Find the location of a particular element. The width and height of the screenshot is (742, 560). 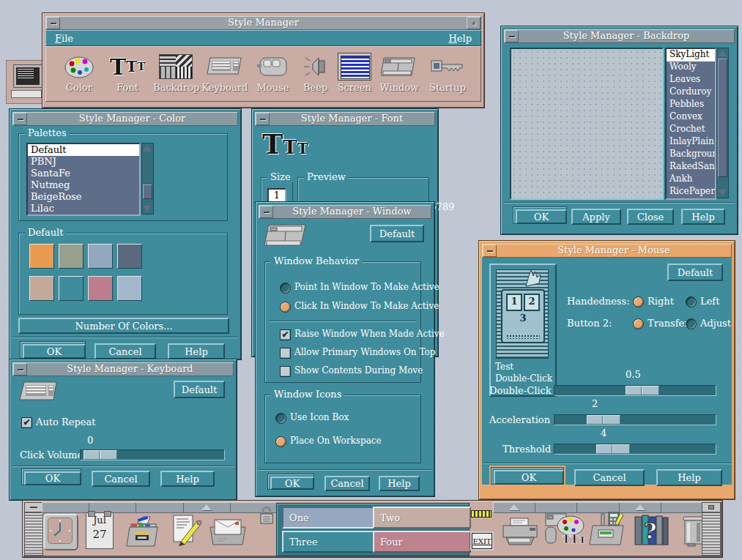

panel-left-handle is located at coordinates (34, 534).